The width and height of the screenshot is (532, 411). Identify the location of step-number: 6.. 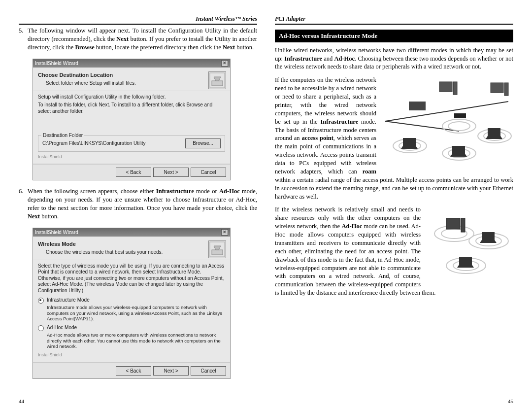
(23, 204).